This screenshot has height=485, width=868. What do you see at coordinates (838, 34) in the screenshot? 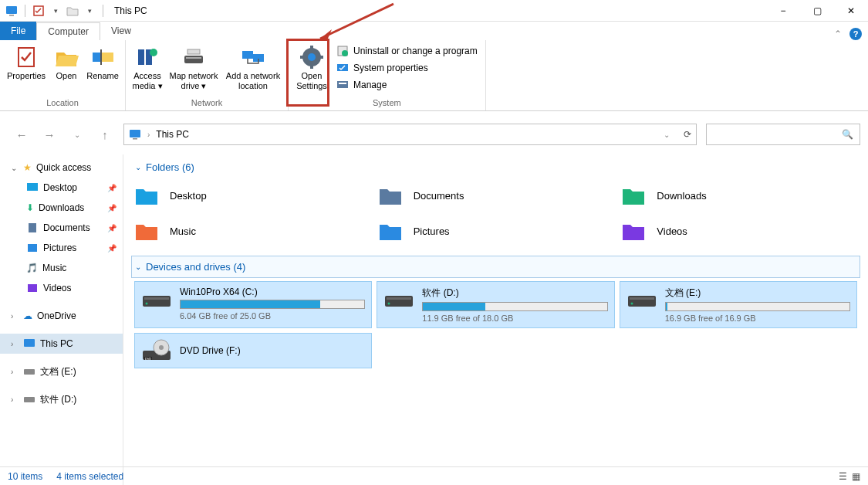
I see `ribbon-collapse-icon: ⌃` at bounding box center [838, 34].